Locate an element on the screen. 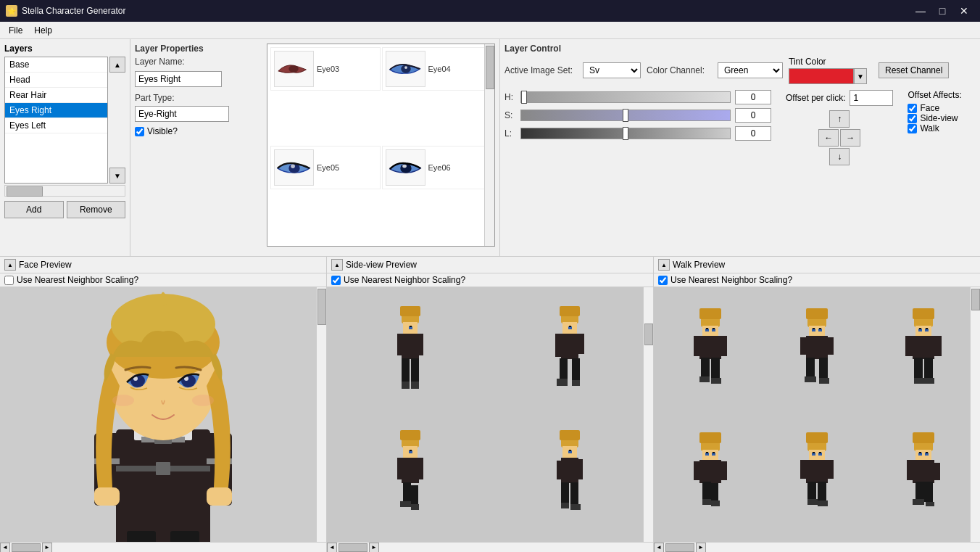  layer-item-eyes-left: Eyes Left is located at coordinates (57, 126).